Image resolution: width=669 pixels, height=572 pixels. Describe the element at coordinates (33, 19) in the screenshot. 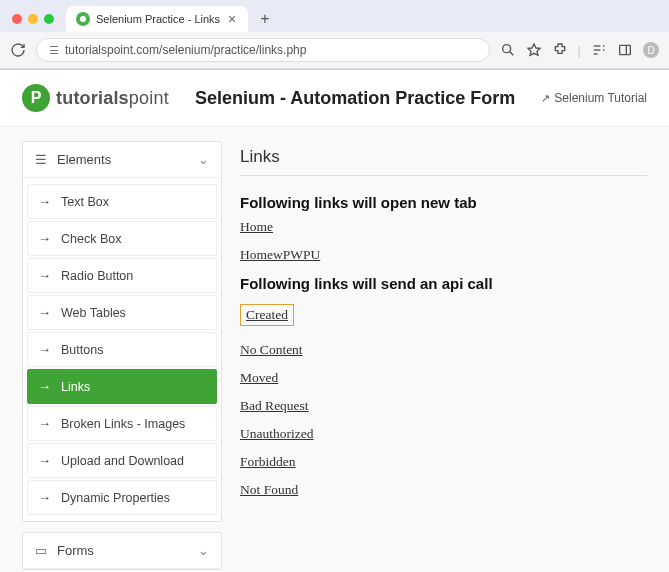

I see `window-controls` at that location.